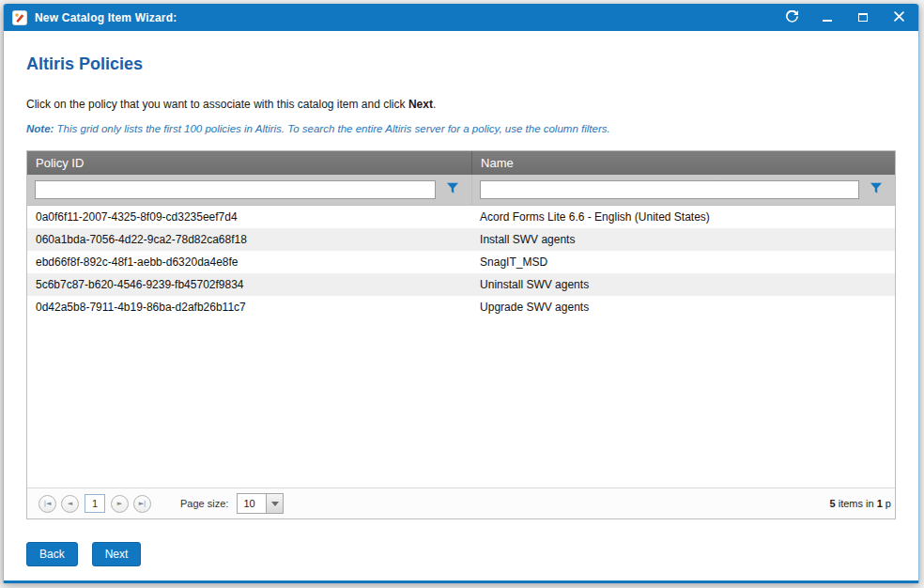 This screenshot has width=924, height=588. Describe the element at coordinates (250, 307) in the screenshot. I see `policy-id-cell: 0d42a5b8-7911-4b19-86ba-d2afb26b11c7` at that location.